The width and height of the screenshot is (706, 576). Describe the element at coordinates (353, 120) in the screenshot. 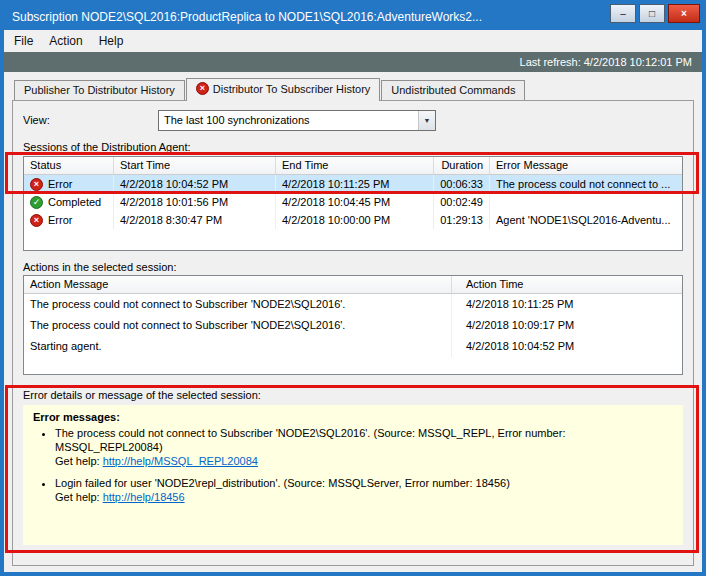

I see `view-row: View: The last 100 synchronizations ▼` at that location.